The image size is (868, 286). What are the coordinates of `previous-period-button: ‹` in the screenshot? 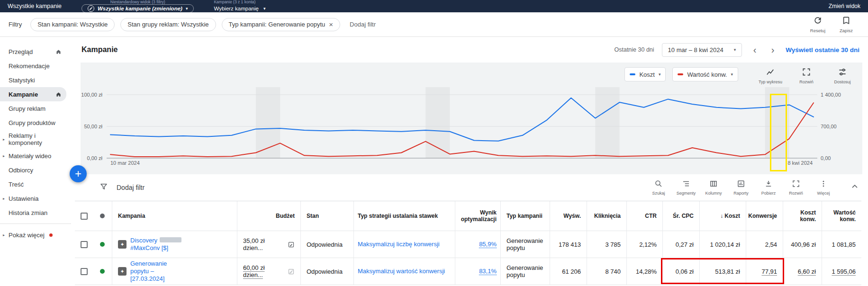 It's located at (755, 50).